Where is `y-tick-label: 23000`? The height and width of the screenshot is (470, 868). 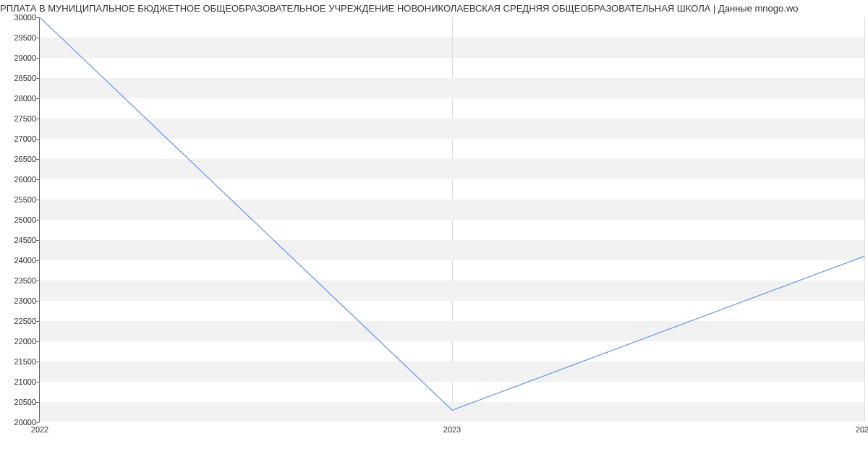 y-tick-label: 23000 is located at coordinates (20, 301).